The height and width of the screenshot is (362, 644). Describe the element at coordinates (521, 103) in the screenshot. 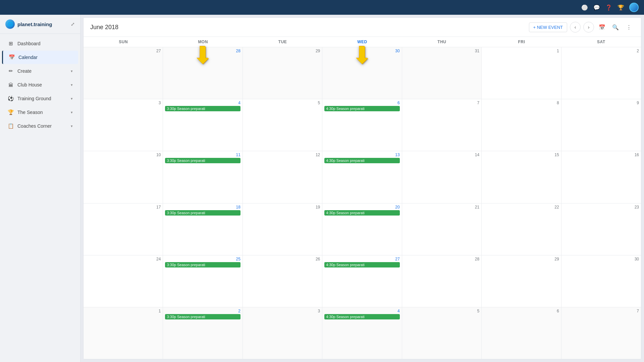

I see `cell-date-1-5: 8` at that location.